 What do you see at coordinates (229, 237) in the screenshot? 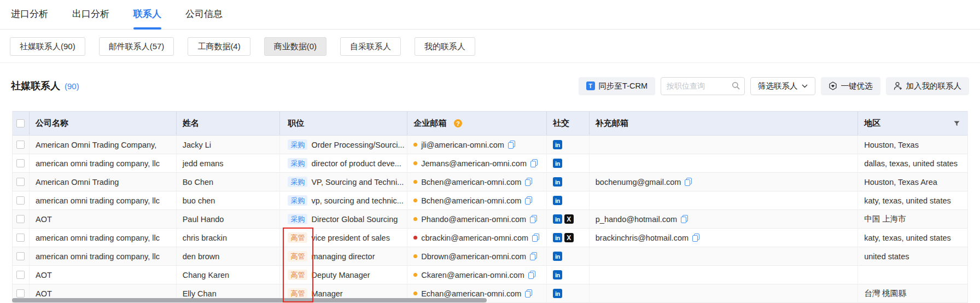
I see `name-cell: chris brackin` at bounding box center [229, 237].